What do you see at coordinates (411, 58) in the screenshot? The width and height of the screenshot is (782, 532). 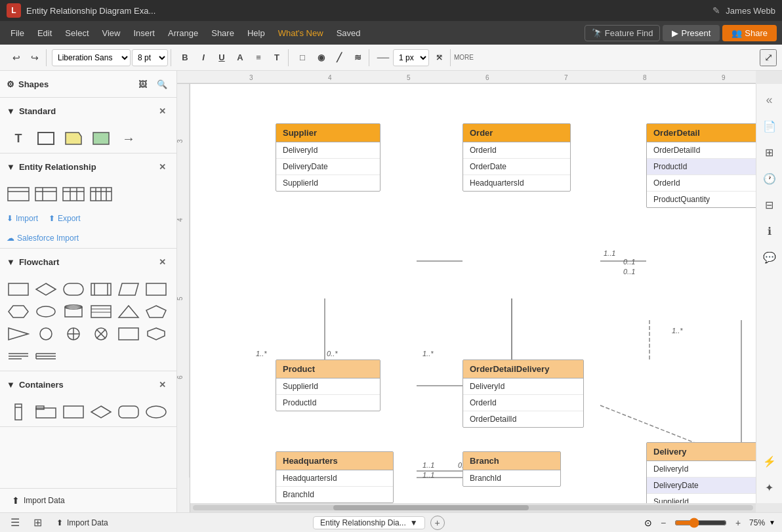 I see `line-width-select: 1 px` at bounding box center [411, 58].